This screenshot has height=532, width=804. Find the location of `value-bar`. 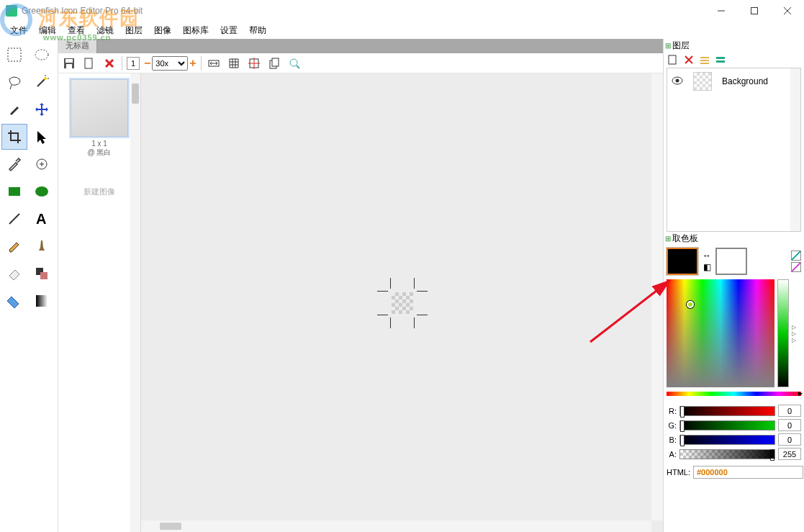

value-bar is located at coordinates (783, 333).